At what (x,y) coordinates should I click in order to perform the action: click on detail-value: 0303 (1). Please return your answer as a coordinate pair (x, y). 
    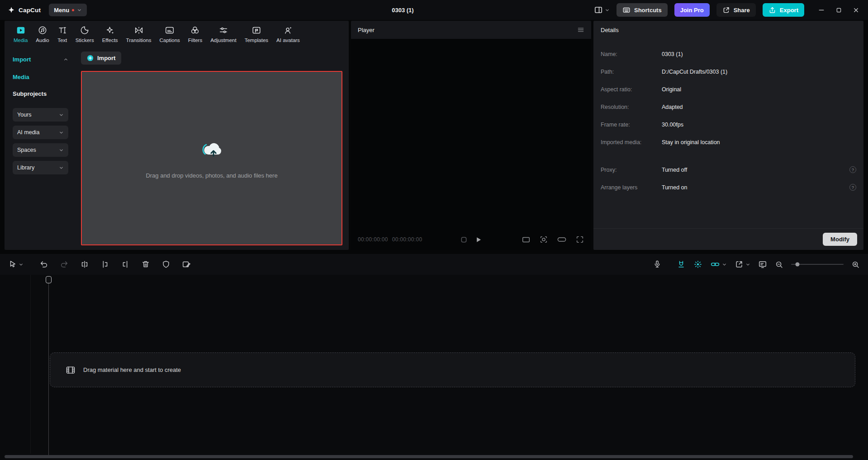
    Looking at the image, I should click on (672, 54).